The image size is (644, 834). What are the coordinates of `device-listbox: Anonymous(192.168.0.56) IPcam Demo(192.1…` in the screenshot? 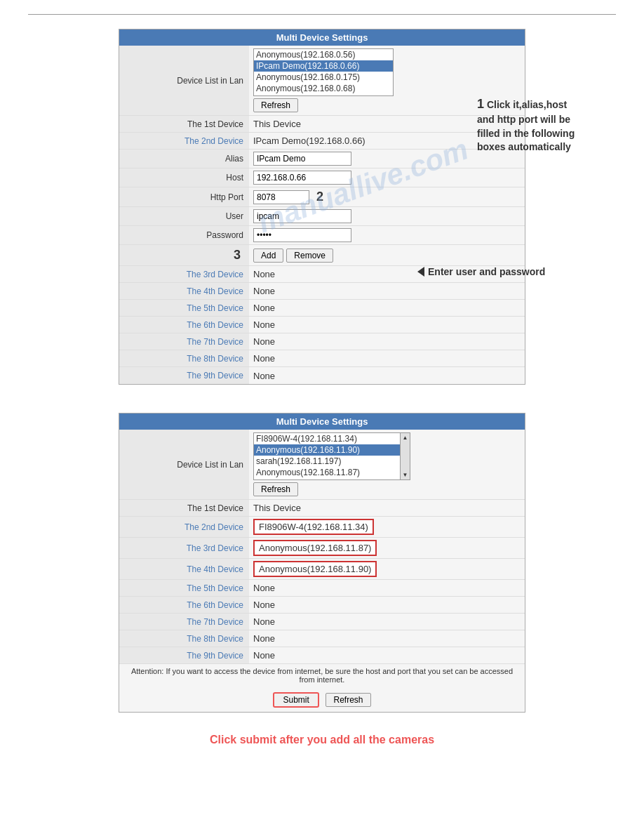 It's located at (323, 72).